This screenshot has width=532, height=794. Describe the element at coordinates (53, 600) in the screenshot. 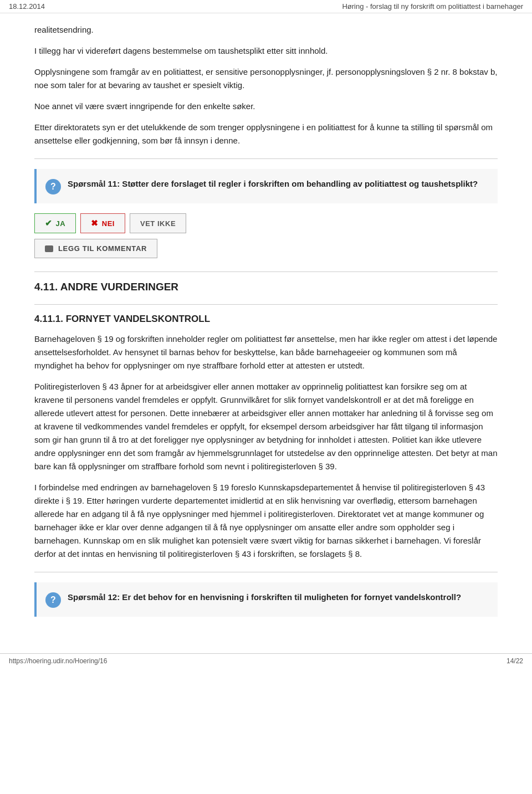

I see `question-12-icon: ?` at that location.